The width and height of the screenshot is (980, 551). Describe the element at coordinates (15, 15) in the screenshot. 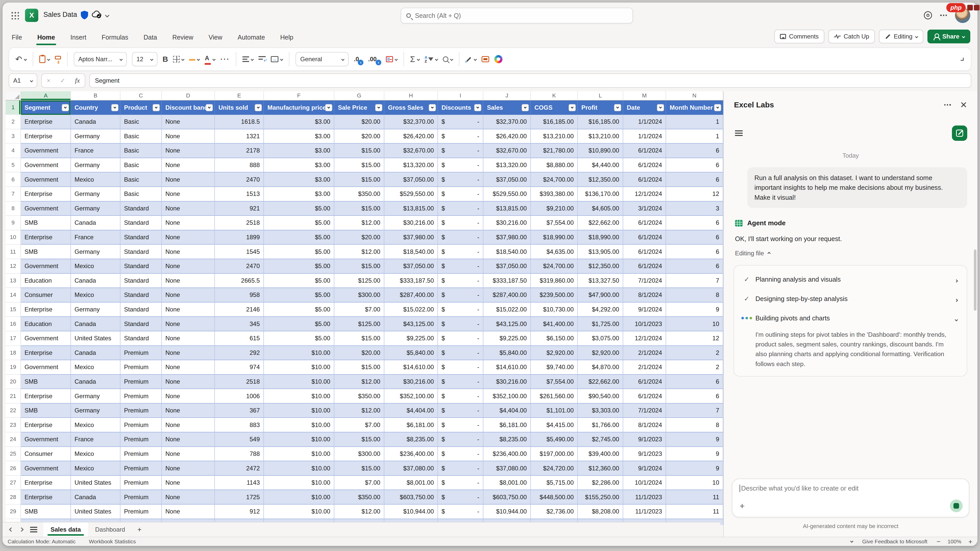

I see `app-launcher-icon` at that location.